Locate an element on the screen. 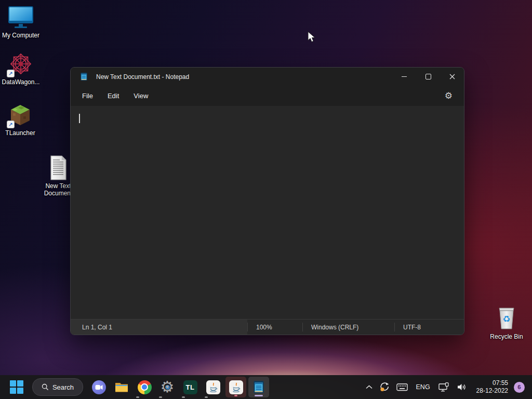 The image size is (532, 399). window-title: New Text Document.txt - Notepad is located at coordinates (142, 77).